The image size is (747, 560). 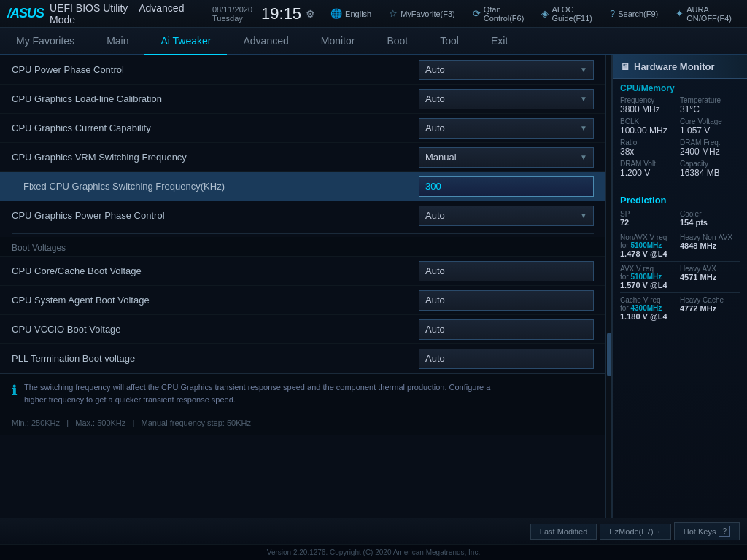 I want to click on nav-item-boot: Boot, so click(x=397, y=42).